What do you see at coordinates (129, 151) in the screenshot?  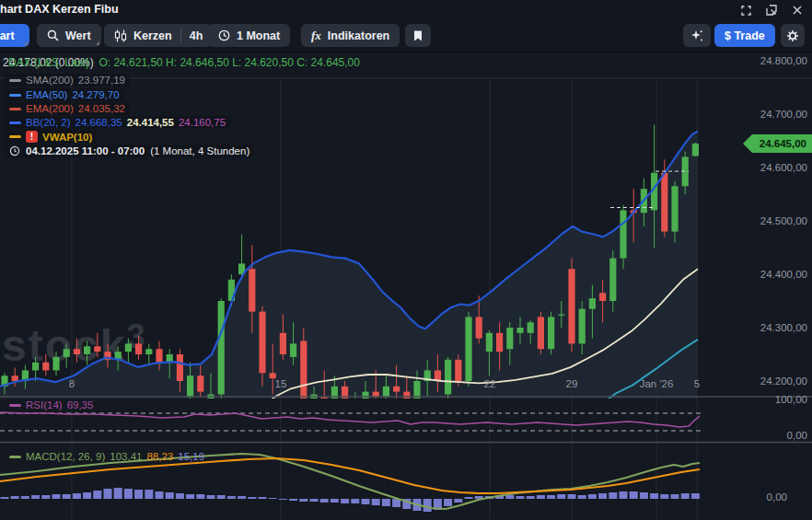 I see `chart-time-range: 04.12.2025 11:00 - 07:00 (1 Monat, 4 Stu…` at bounding box center [129, 151].